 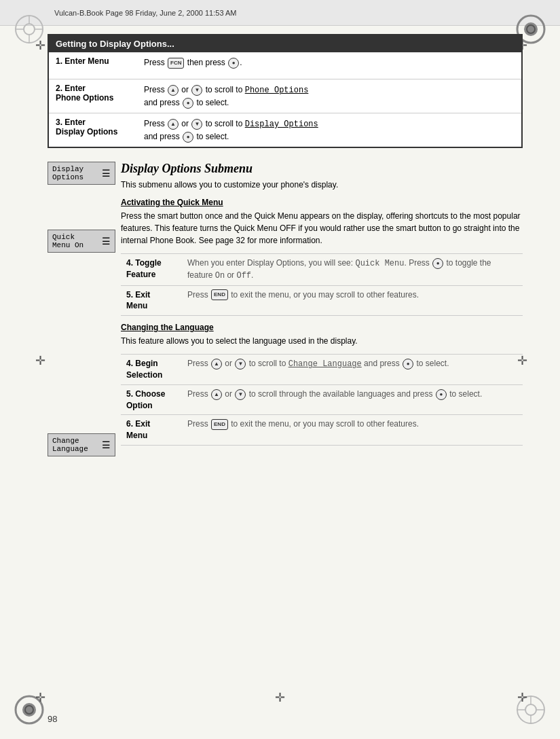 What do you see at coordinates (322, 285) in the screenshot?
I see `activating-steps-table: 4. ToggleFeature When you enter Display …` at bounding box center [322, 285].